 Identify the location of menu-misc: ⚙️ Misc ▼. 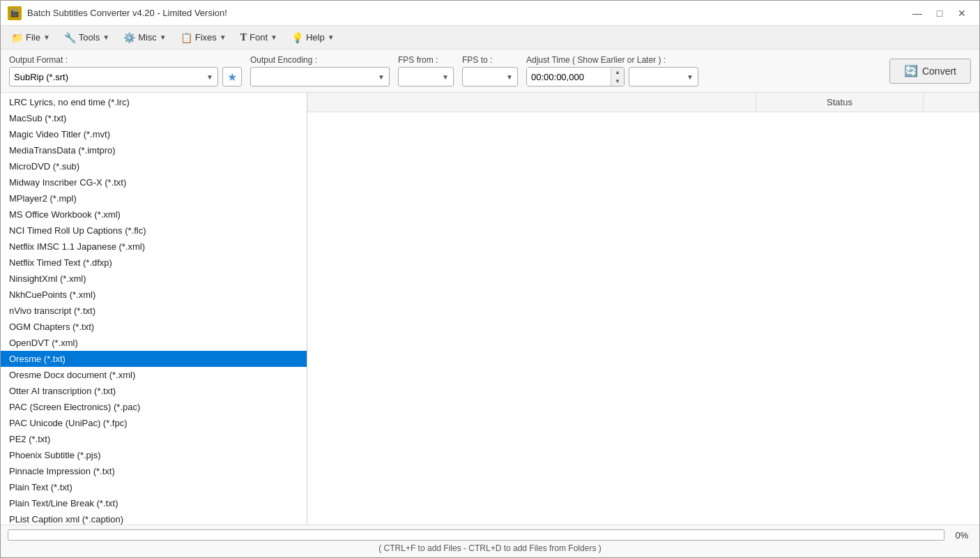
(145, 38).